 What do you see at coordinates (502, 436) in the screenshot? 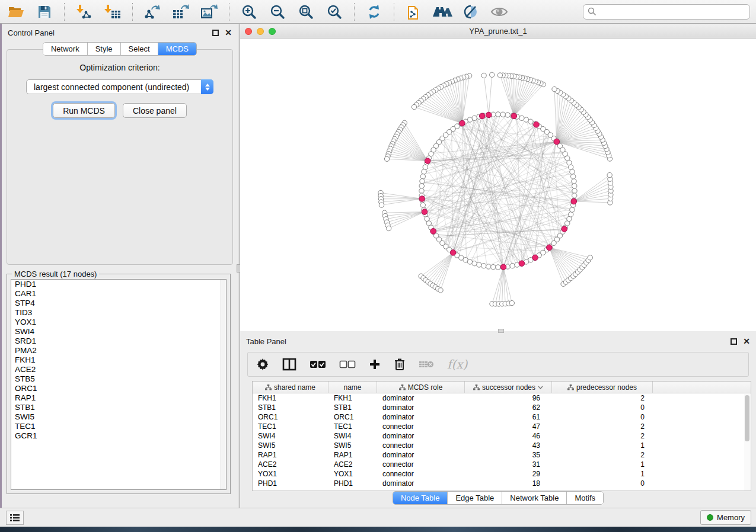
I see `table-row: SWI4SWI4dominator462` at bounding box center [502, 436].